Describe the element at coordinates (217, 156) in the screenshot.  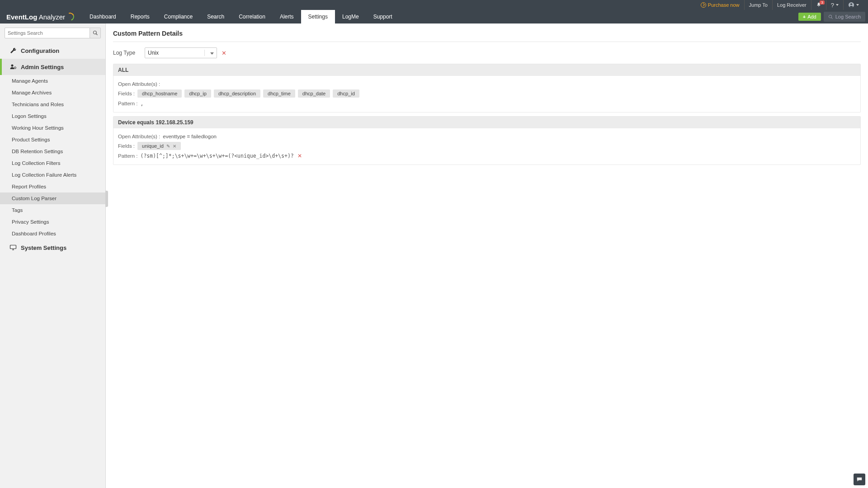
I see `pattern-value: (?sm)[^;]*;\s+\w+=\w+\s+\w+=(?<unique_id…` at that location.